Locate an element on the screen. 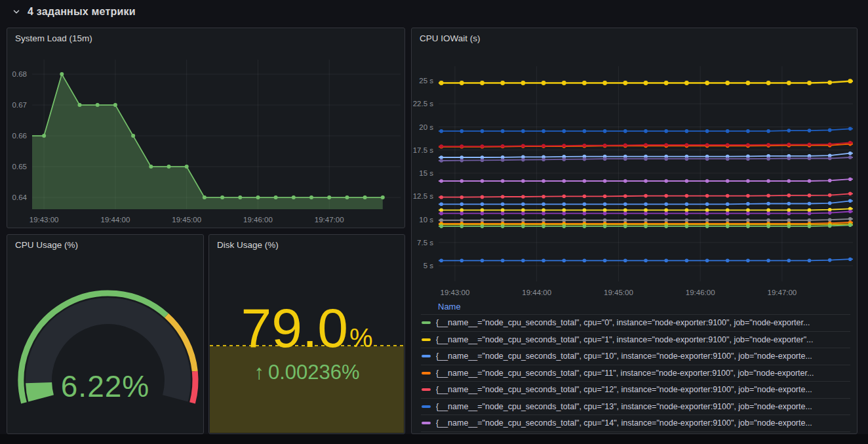 This screenshot has width=868, height=444. disk-value-row: 79.0% is located at coordinates (307, 328).